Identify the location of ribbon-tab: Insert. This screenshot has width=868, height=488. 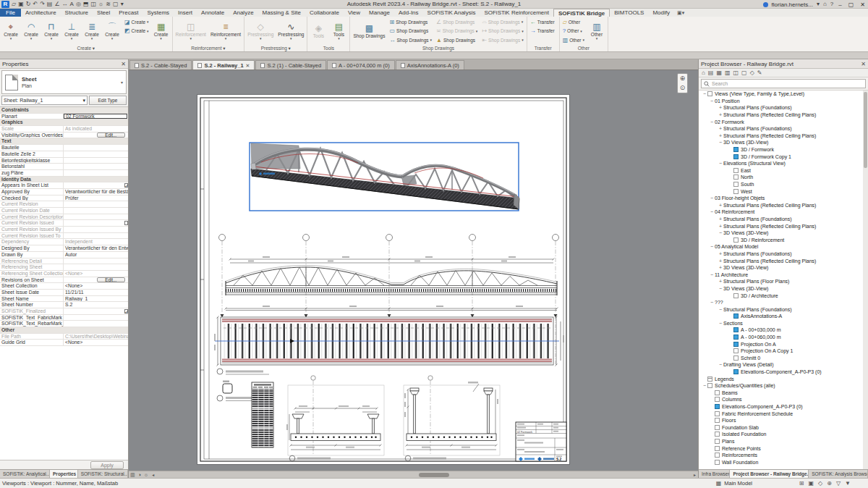
(185, 13).